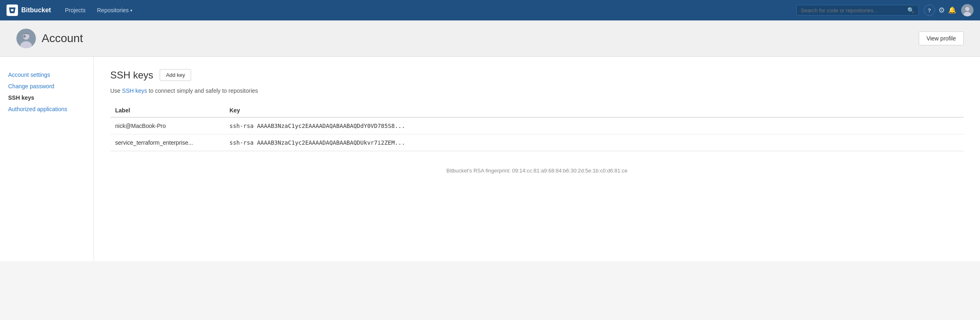 This screenshot has width=980, height=320. What do you see at coordinates (594, 143) in the screenshot?
I see `row2-key: ssh-rsa AAAAB3NzaC1yc2EAAAADAQABAABAQDUk…` at bounding box center [594, 143].